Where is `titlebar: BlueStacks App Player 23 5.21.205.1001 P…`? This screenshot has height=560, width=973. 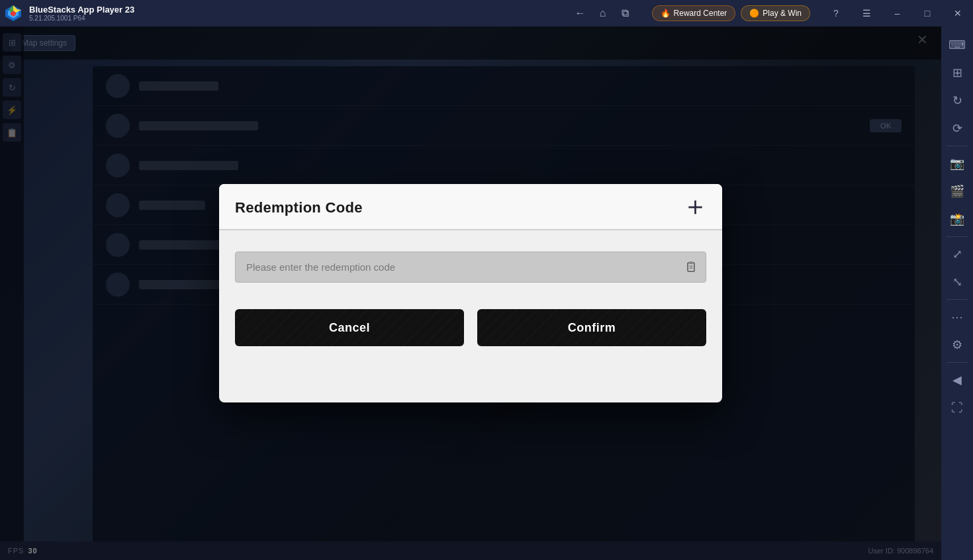
titlebar: BlueStacks App Player 23 5.21.205.1001 P… is located at coordinates (486, 13).